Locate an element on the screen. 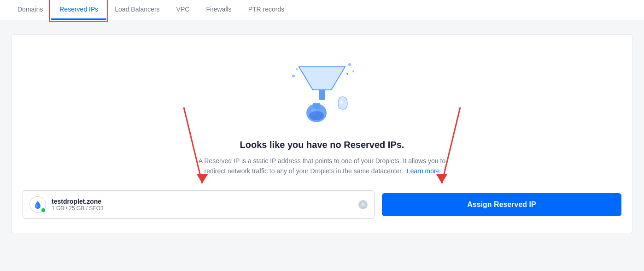 This screenshot has height=271, width=644. tab-vpc: VPC is located at coordinates (183, 10).